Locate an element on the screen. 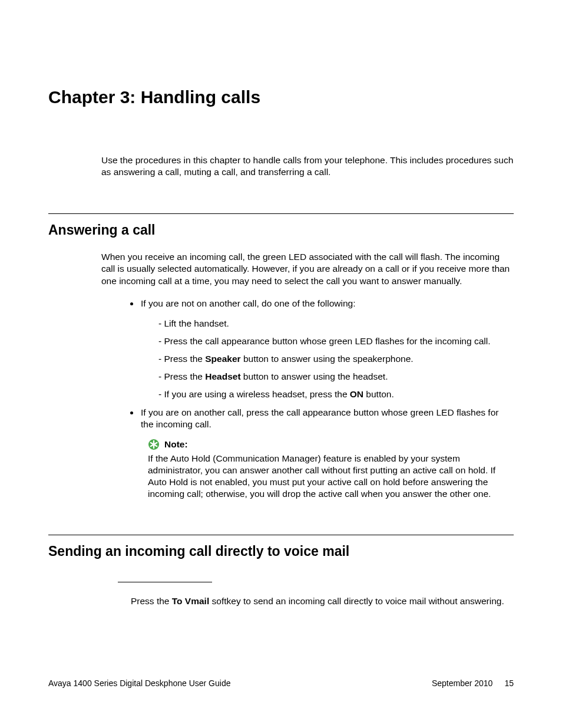 The width and height of the screenshot is (562, 728). dash-item: - Press the Speaker button to answer usi… is located at coordinates (336, 359).